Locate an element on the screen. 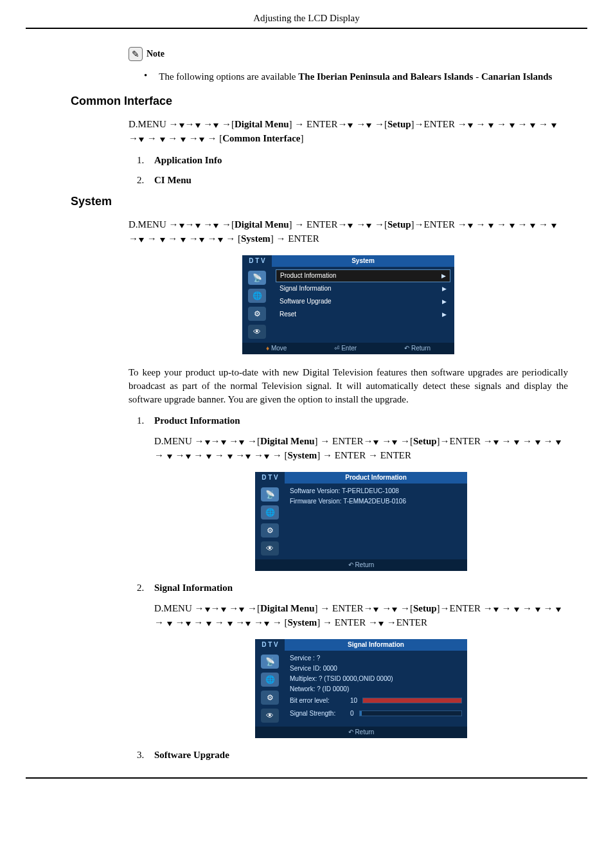 Image resolution: width=613 pixels, height=868 pixels. bit-error-row: Bit error level: 10 is located at coordinates (376, 701).